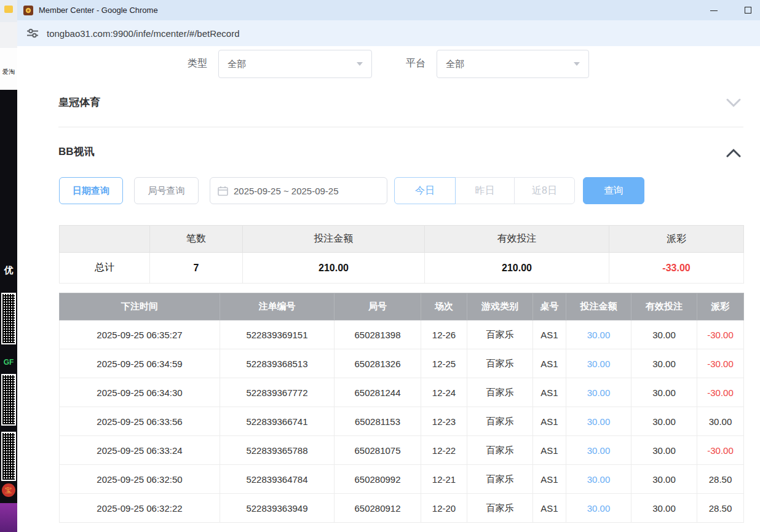  Describe the element at coordinates (378, 508) in the screenshot. I see `cell-round-id: 650280912` at that location.